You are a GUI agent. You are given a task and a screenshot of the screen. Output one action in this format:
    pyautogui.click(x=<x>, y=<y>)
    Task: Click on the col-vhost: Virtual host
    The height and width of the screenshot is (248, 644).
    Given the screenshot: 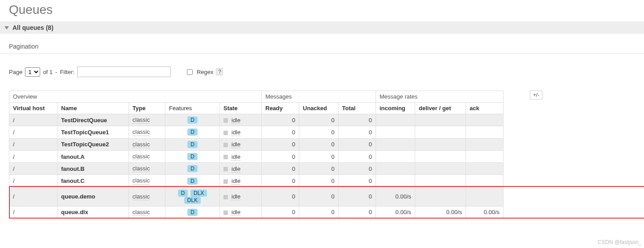 What is the action you would take?
    pyautogui.click(x=33, y=108)
    